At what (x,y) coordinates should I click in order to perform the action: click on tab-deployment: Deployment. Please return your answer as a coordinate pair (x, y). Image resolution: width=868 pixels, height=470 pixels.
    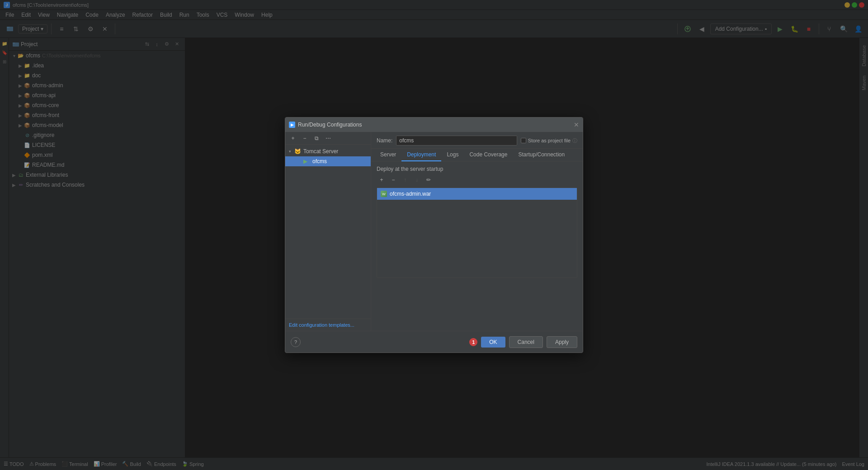
    Looking at the image, I should click on (421, 155).